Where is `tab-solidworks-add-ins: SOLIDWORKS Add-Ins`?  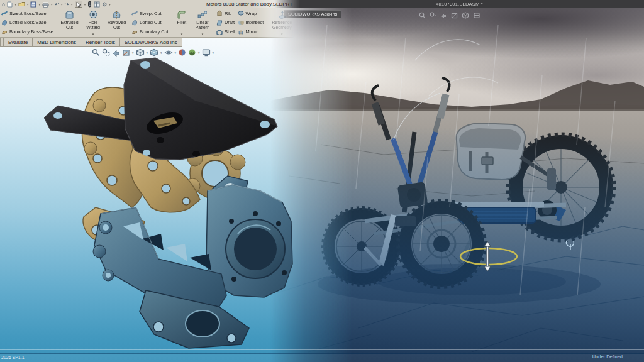 tab-solidworks-add-ins: SOLIDWORKS Add-Ins is located at coordinates (151, 42).